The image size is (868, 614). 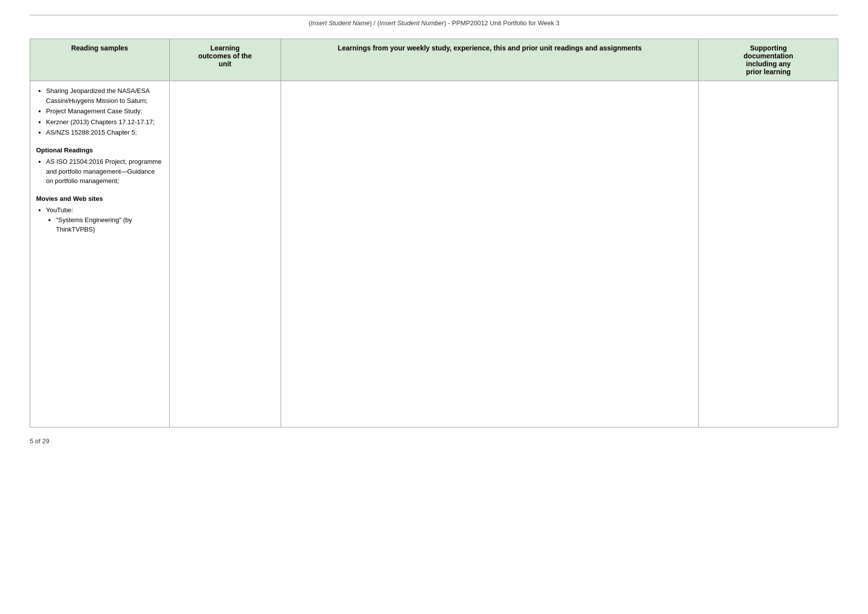 I want to click on movies-list: YouTube: "Systems Engineering" (by Think…, so click(x=100, y=220).